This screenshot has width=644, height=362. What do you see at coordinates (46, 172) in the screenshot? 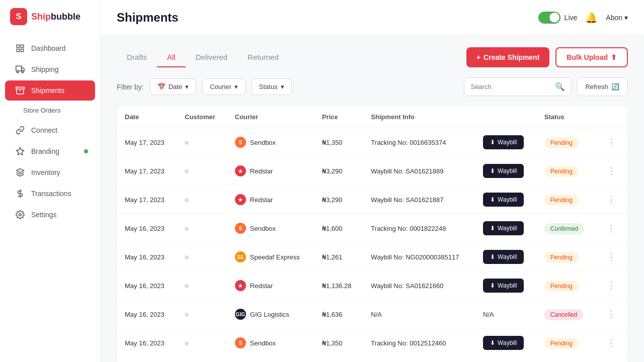
I see `sidebar-item-label: Inventory` at bounding box center [46, 172].